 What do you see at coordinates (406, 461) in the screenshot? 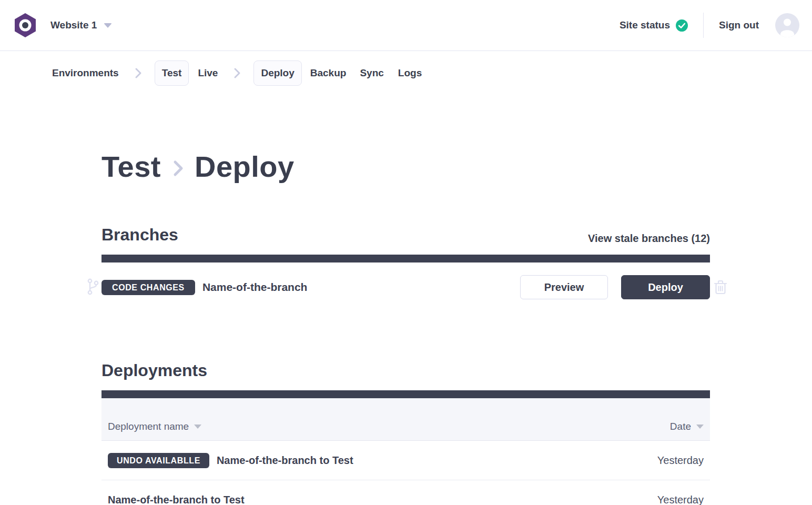
I see `deployment-row: UNDO AVAILABLLE Name-of-the-branch to Te…` at bounding box center [406, 461].